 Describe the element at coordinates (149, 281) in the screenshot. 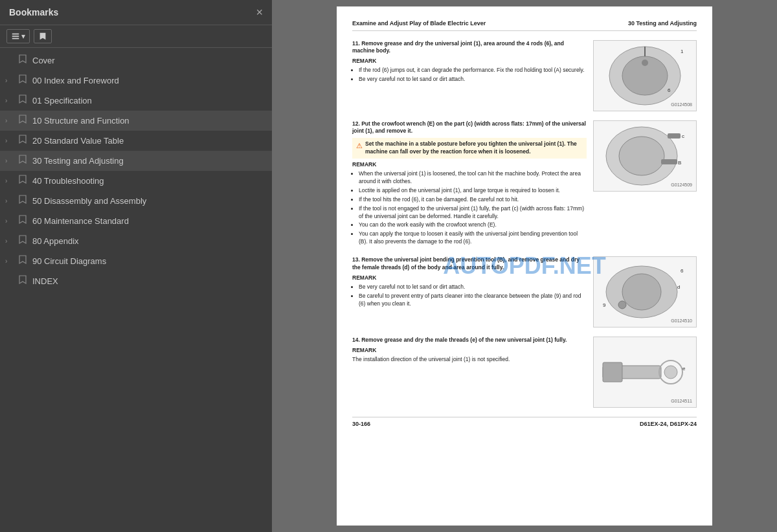

I see `bookmark-label-index: INDEX` at that location.